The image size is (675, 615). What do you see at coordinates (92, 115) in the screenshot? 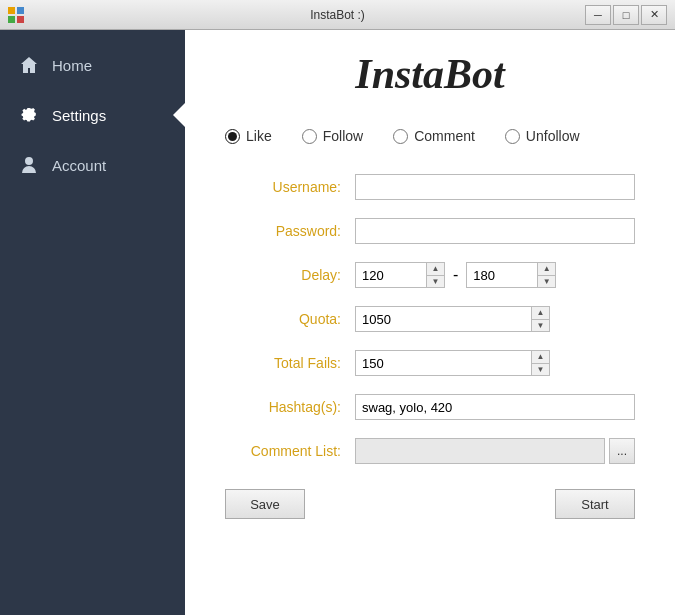
I see `sidebar-item-settings: Settings` at bounding box center [92, 115].